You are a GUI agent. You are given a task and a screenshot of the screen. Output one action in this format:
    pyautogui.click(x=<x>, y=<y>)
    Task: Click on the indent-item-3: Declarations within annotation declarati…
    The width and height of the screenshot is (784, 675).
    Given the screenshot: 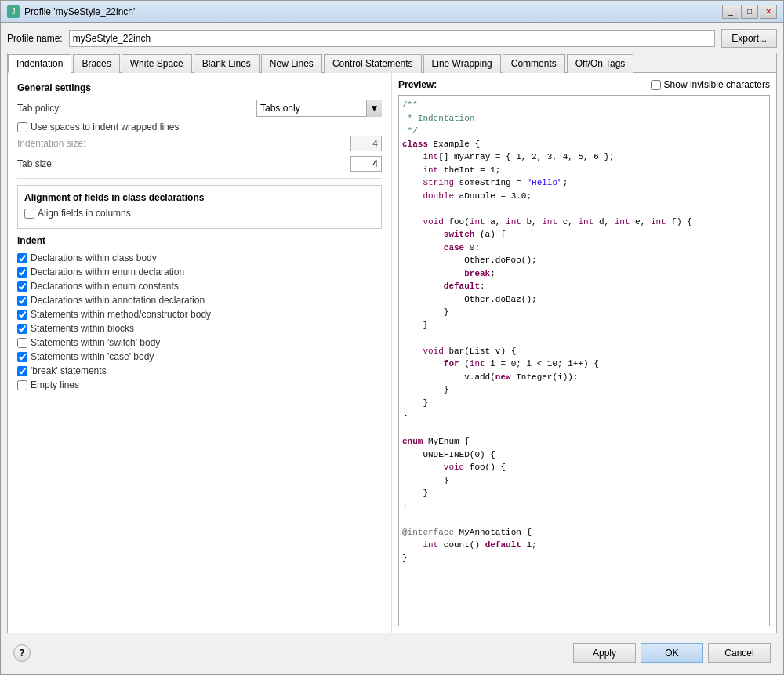 What is the action you would take?
    pyautogui.click(x=199, y=300)
    